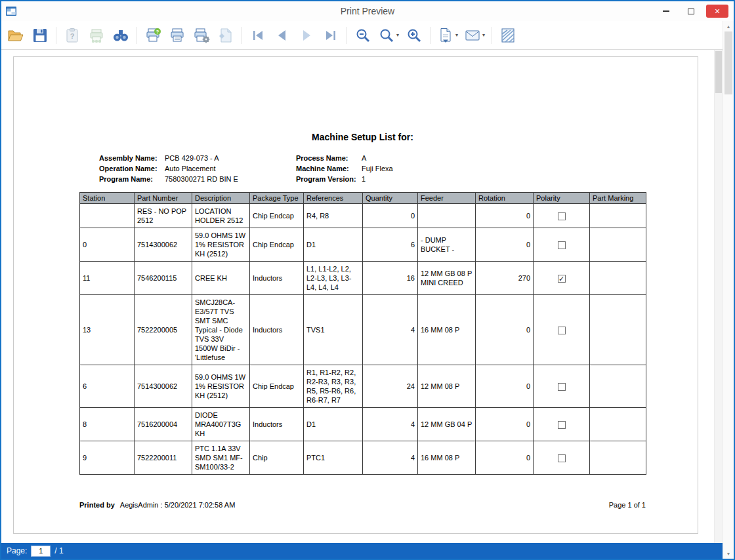  I want to click on zoom-in-icon, so click(414, 35).